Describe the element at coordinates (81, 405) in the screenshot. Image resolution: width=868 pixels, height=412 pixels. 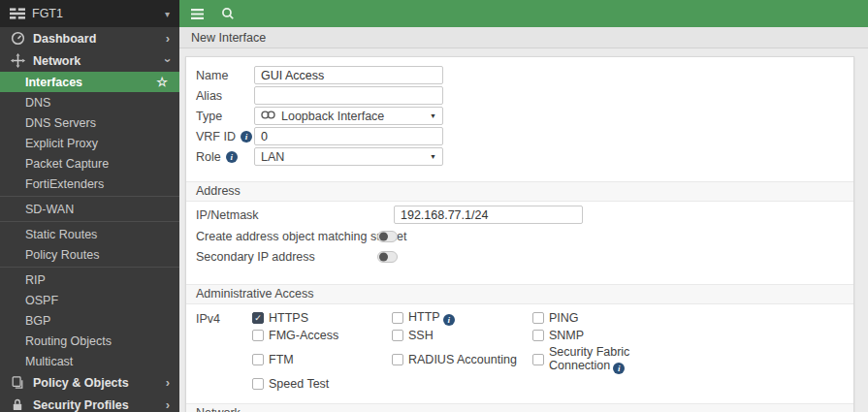
I see `sidebar-item-label: Security Profiles` at that location.